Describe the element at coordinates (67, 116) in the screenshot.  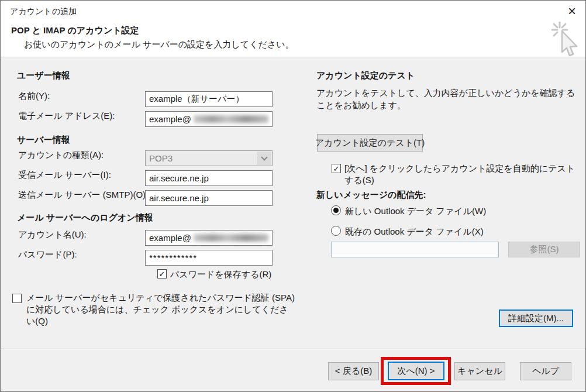
I see `email-label: 電子メール アドレス(E):` at that location.